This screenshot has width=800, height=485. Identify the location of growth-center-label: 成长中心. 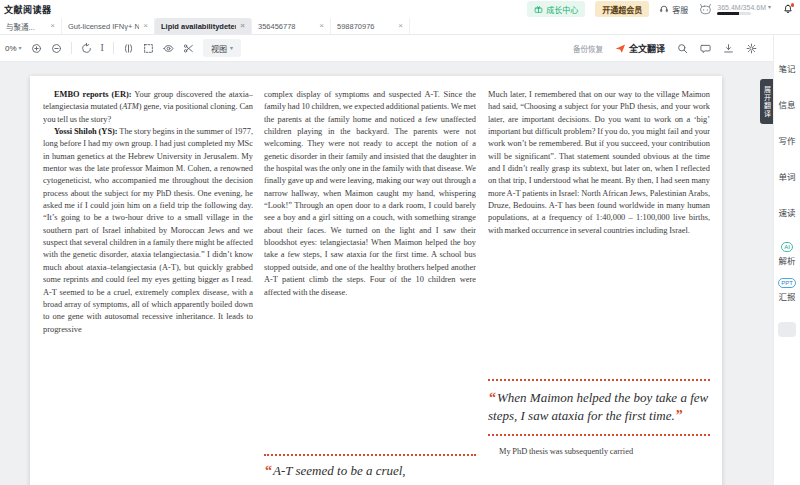
(562, 10).